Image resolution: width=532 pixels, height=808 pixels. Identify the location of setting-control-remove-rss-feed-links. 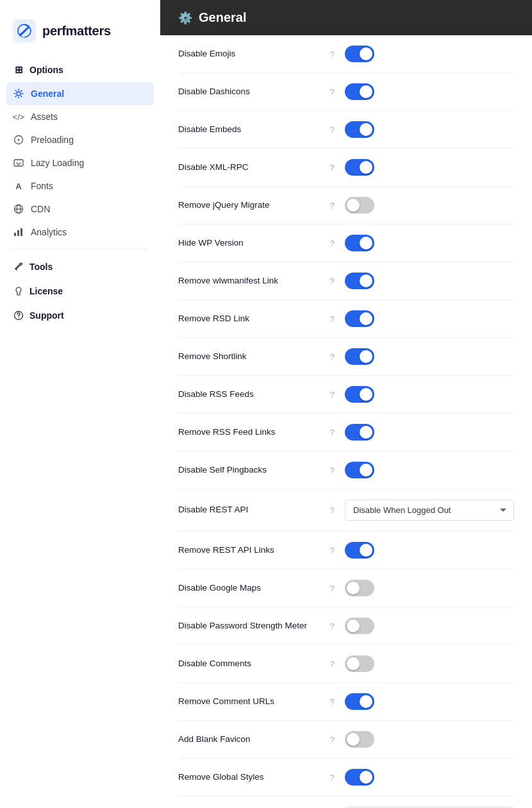
(429, 432).